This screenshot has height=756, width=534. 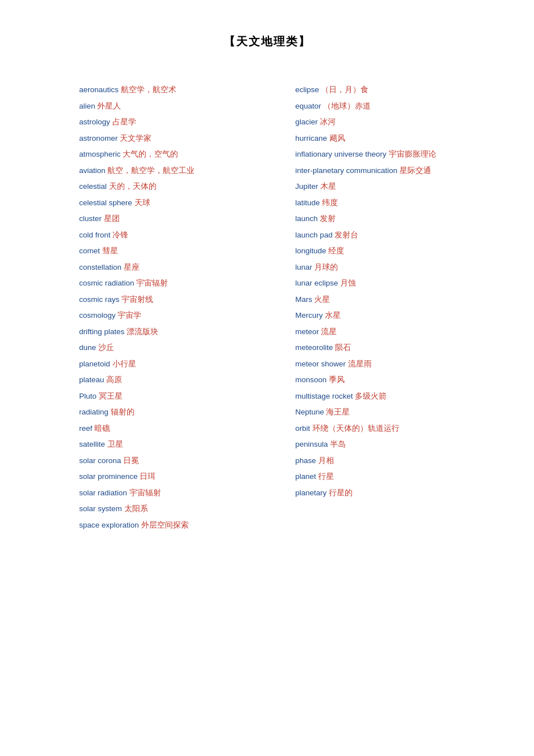 I want to click on entry-chinese: 航空，航空学，航空工业, so click(x=151, y=171).